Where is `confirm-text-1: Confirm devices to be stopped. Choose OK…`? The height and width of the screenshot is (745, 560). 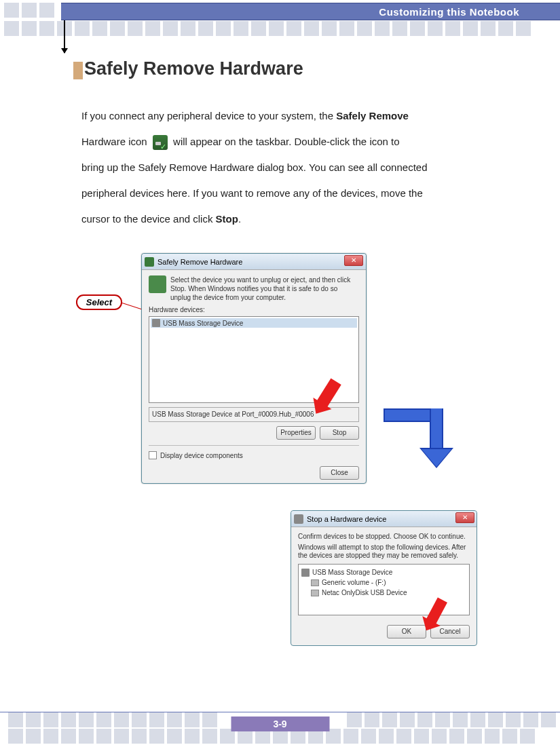
confirm-text-1: Confirm devices to be stopped. Choose OK… is located at coordinates (384, 536).